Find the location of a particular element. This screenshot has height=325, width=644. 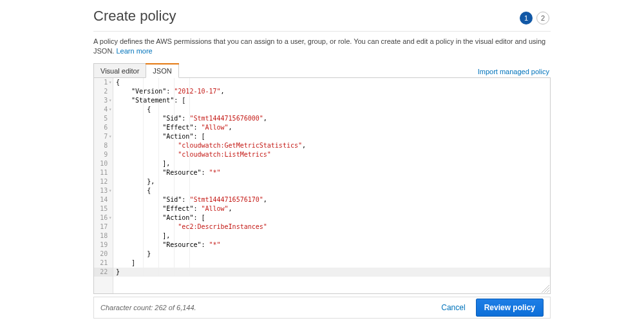

line-number: 21 is located at coordinates (100, 263).